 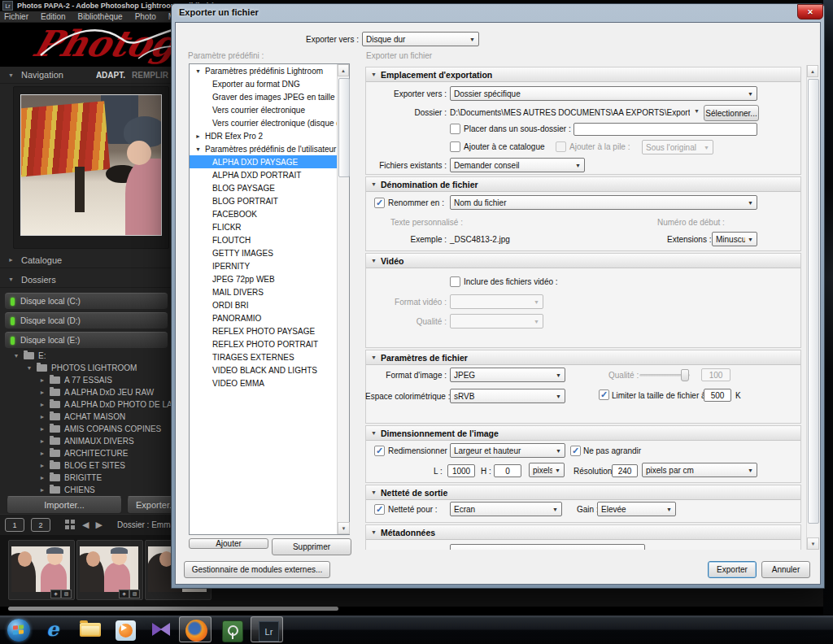 I want to click on screen-1-button: 1, so click(x=15, y=525).